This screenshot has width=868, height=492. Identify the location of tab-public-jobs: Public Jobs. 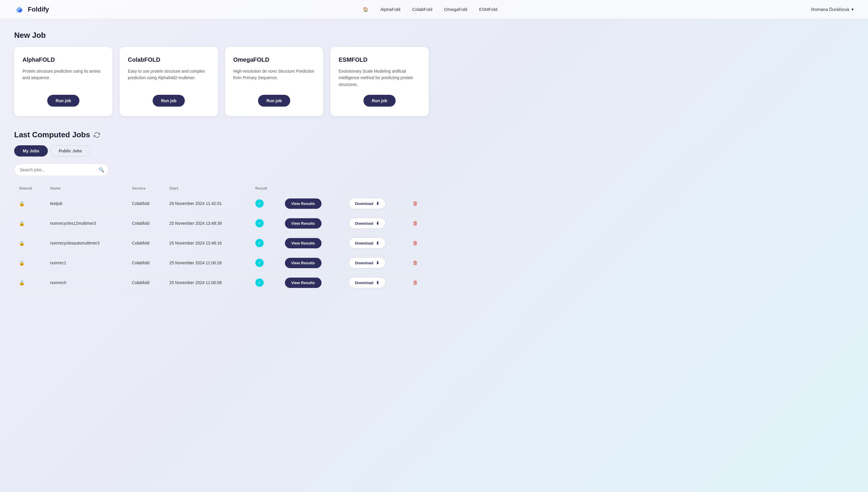
(70, 151).